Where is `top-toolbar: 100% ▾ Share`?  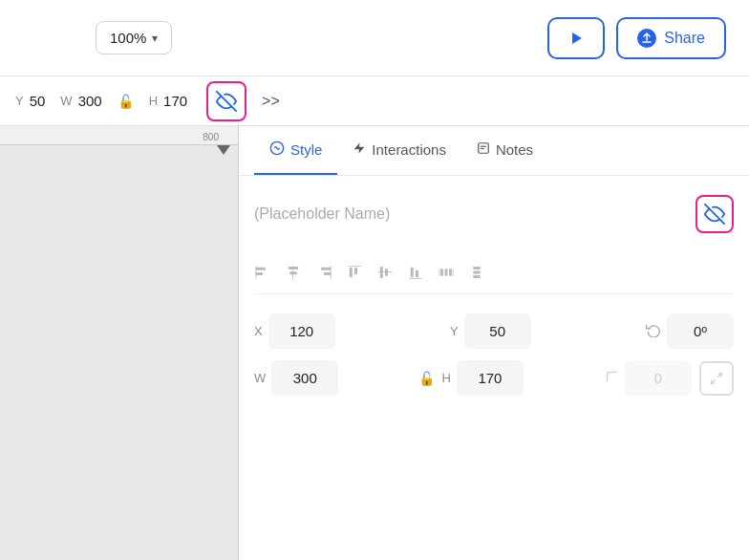 top-toolbar: 100% ▾ Share is located at coordinates (374, 38).